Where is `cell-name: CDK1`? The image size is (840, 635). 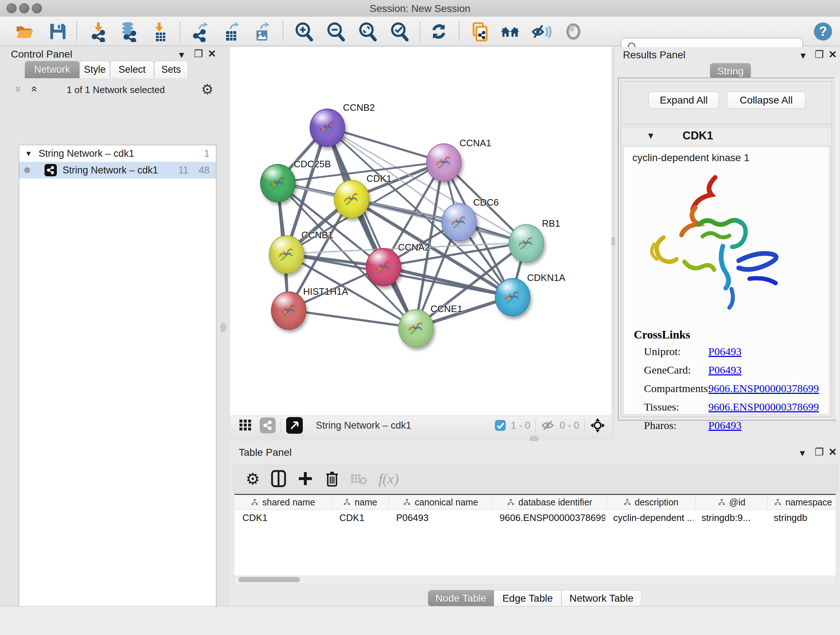 cell-name: CDK1 is located at coordinates (360, 518).